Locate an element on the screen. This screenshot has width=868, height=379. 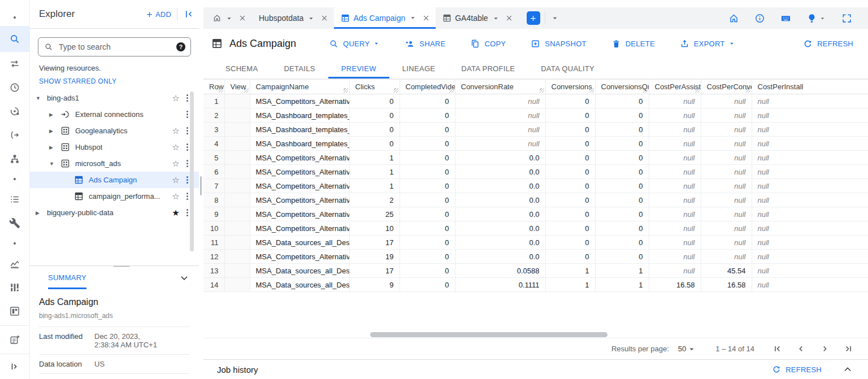
tab-schema: SCHEMA is located at coordinates (242, 68).